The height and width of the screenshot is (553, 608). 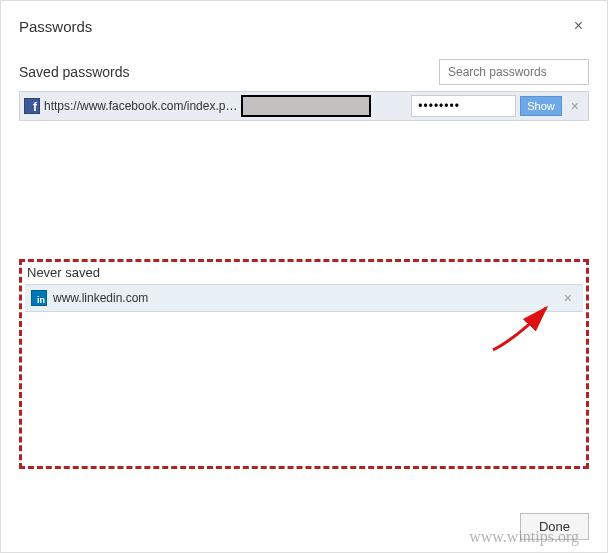 I want to click on remove-never-icon: ×, so click(x=568, y=298).